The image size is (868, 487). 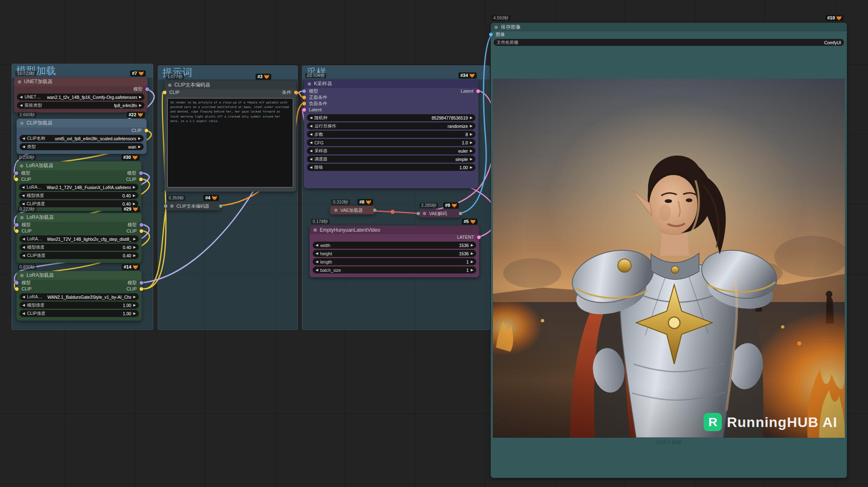 What do you see at coordinates (391, 118) in the screenshot?
I see `widget-seed: ◀随机种852984778536519▶` at bounding box center [391, 118].